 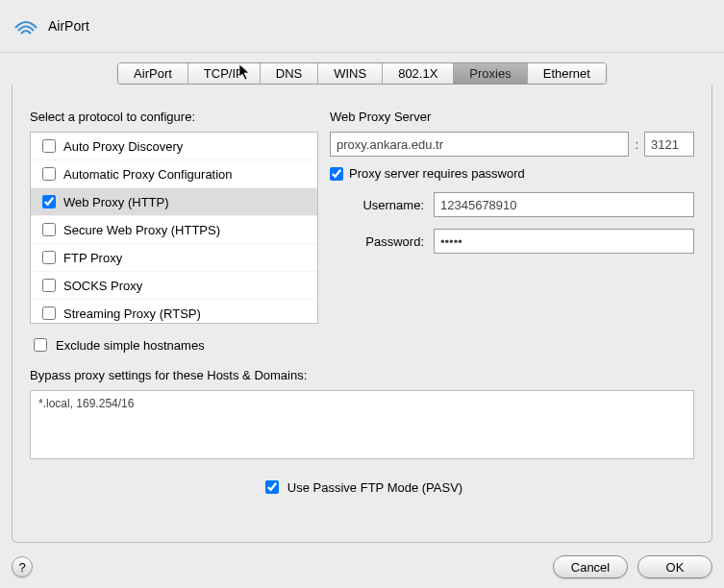 What do you see at coordinates (362, 375) in the screenshot?
I see `bypass-label: Bypass proxy settings for these Hosts & …` at bounding box center [362, 375].